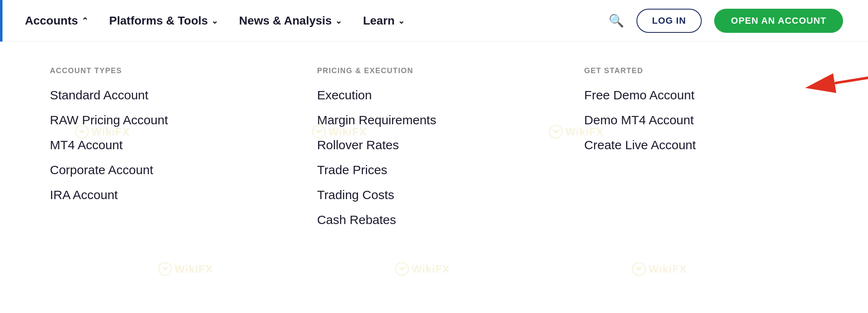  Describe the element at coordinates (701, 95) in the screenshot. I see `menu-item-free-demo: Free Demo Account` at that location.